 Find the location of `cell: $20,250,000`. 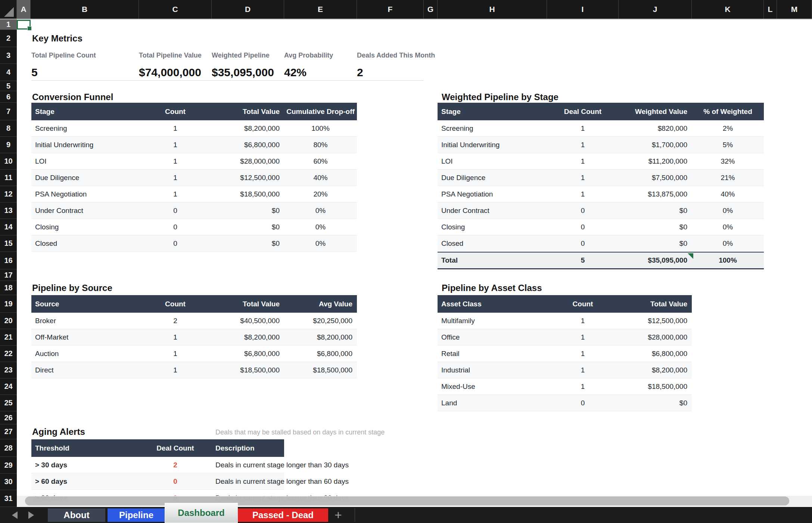

cell: $20,250,000 is located at coordinates (320, 321).